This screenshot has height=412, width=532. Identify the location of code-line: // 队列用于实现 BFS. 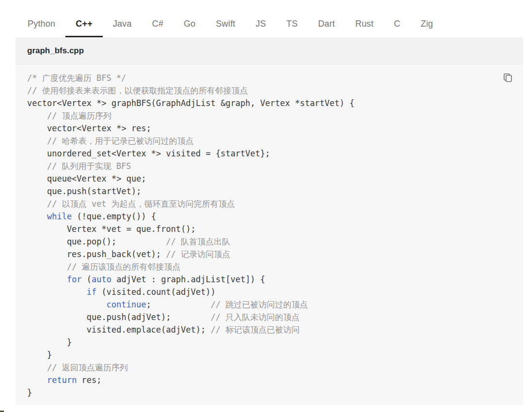
(269, 166).